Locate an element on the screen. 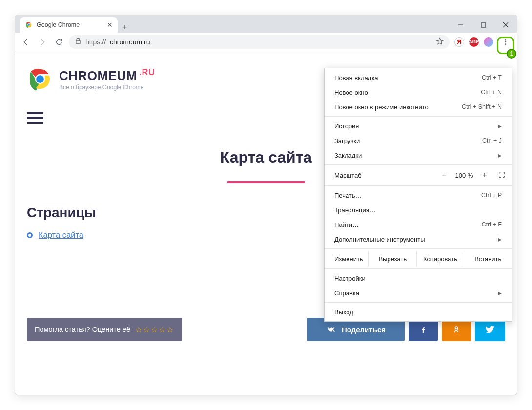  menu-help: Справка▶ is located at coordinates (418, 293).